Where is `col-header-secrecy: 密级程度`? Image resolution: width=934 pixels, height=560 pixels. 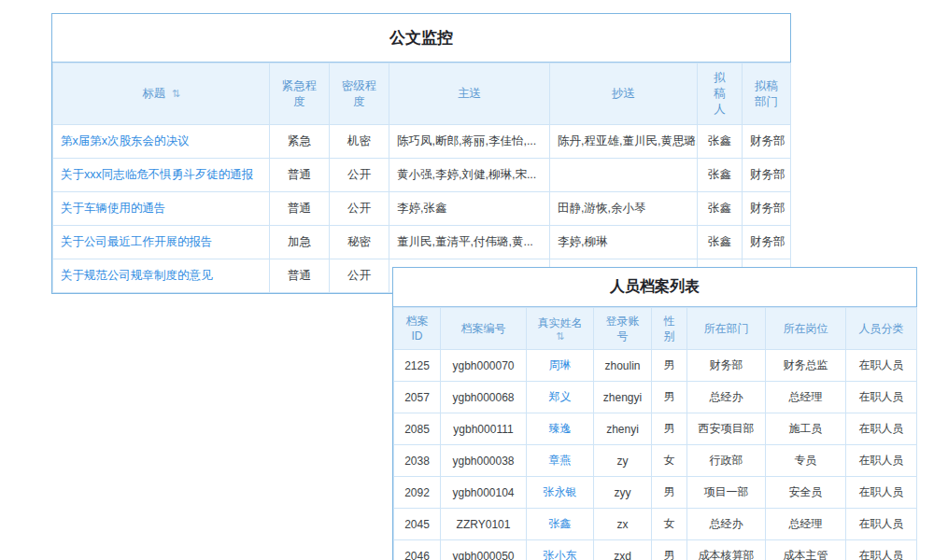 col-header-secrecy: 密级程度 is located at coordinates (360, 94).